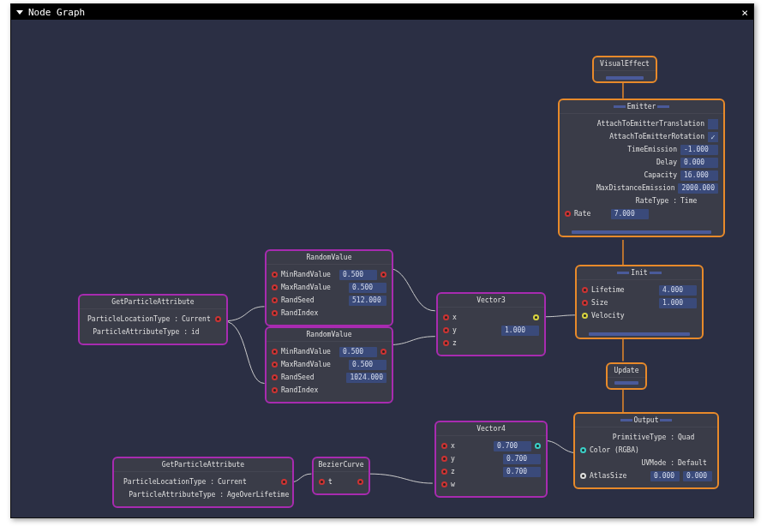 The width and height of the screenshot is (767, 532). Describe the element at coordinates (495, 485) in the screenshot. I see `label: w` at that location.